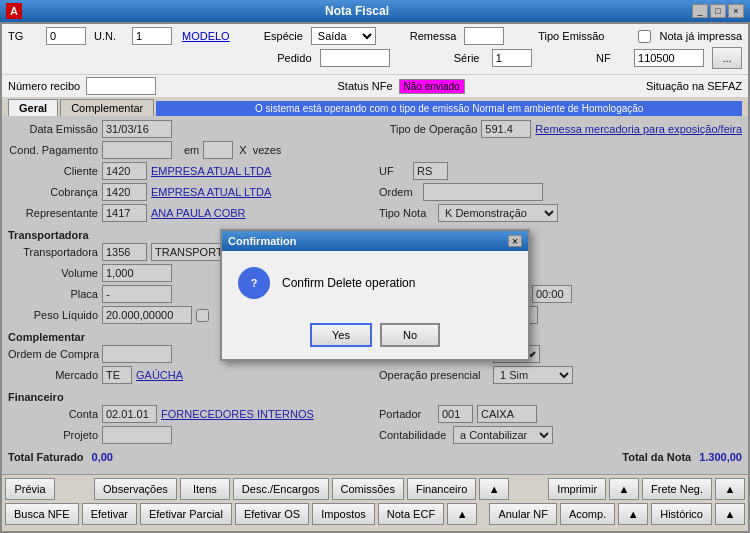 The image size is (750, 533). I want to click on efetivar-button: Efetivar, so click(110, 514).